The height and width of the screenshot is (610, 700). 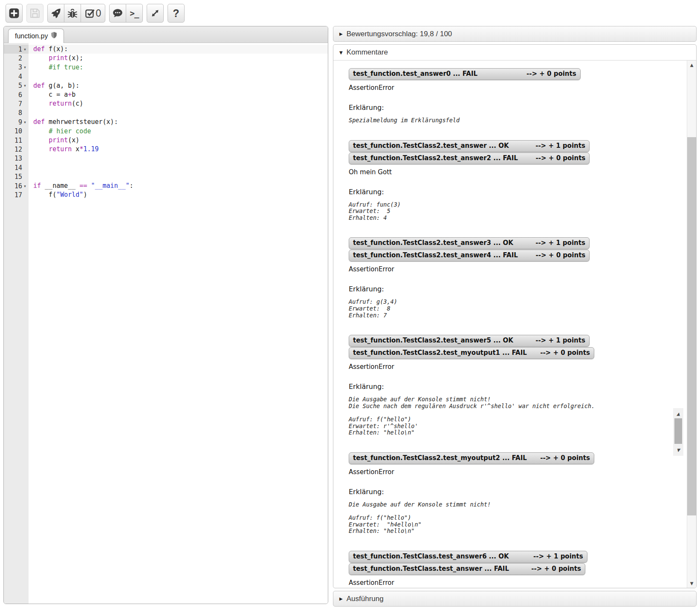 I want to click on test-count-label: 0, so click(x=99, y=14).